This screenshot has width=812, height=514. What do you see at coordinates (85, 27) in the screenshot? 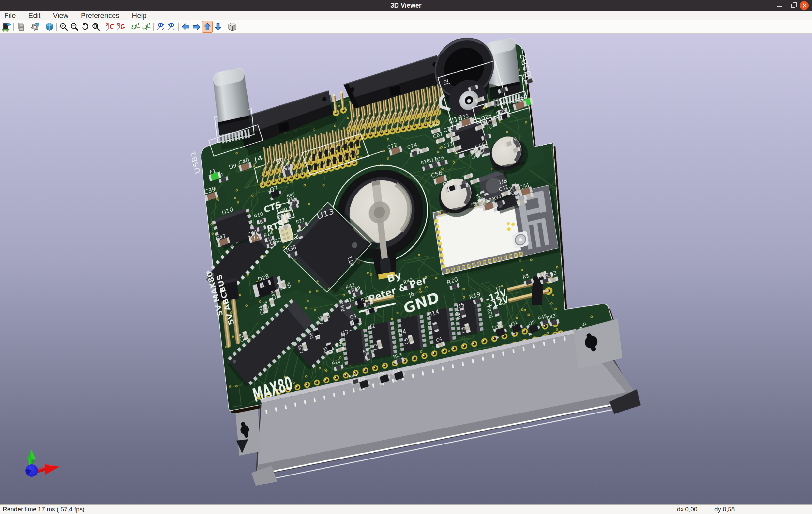
I see `redraw-button` at bounding box center [85, 27].